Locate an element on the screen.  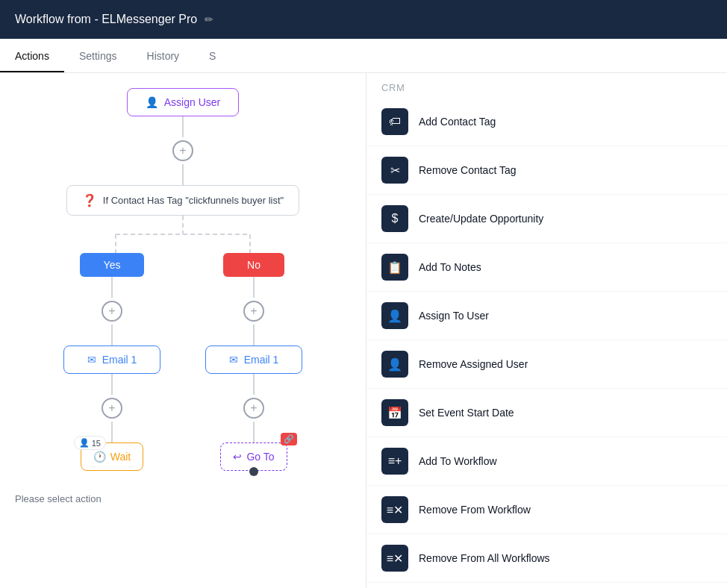
no-branch: No + ✉ Email 1 + ↩ Go To 🔗 is located at coordinates (254, 362).